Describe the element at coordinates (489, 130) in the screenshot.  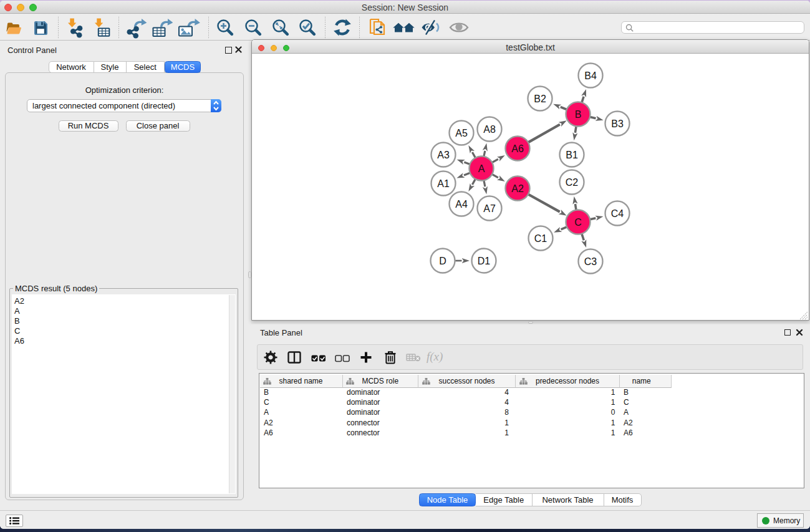
I see `svg-text: A8` at that location.